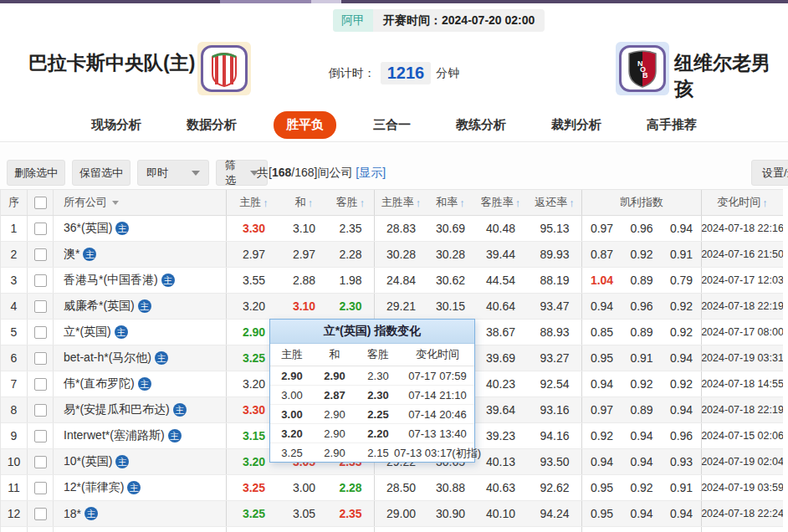 Image resolution: width=788 pixels, height=532 pixels. I want to click on company-cell: Interwet*(塞浦路斯)主, so click(141, 436).